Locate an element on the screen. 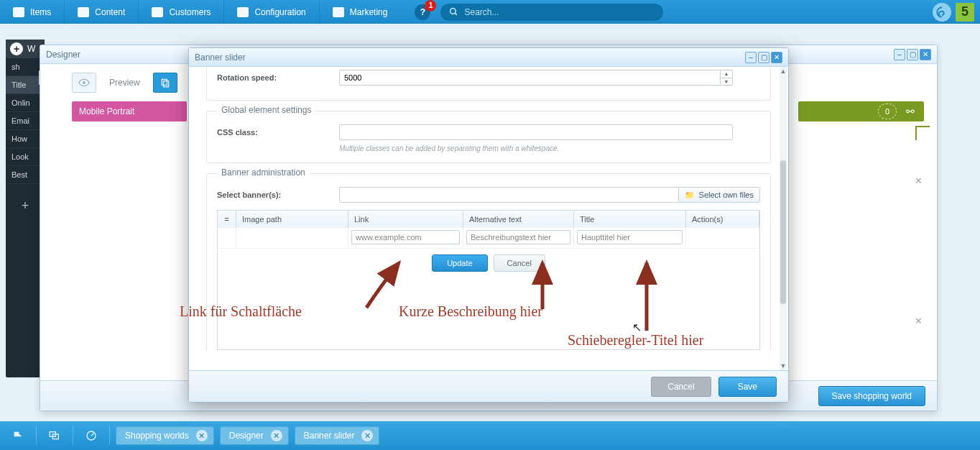 Image resolution: width=980 pixels, height=450 pixels. scroll-down-icon: ▼ is located at coordinates (783, 366).